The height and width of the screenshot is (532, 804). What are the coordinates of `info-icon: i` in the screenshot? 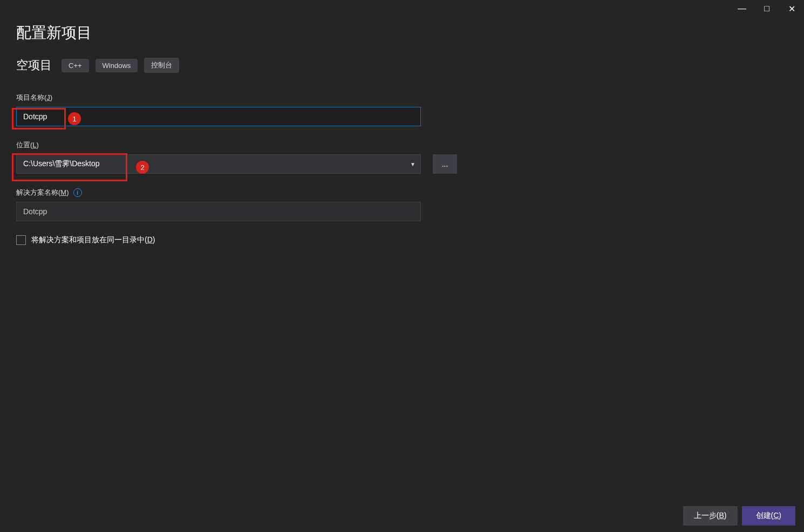 It's located at (78, 193).